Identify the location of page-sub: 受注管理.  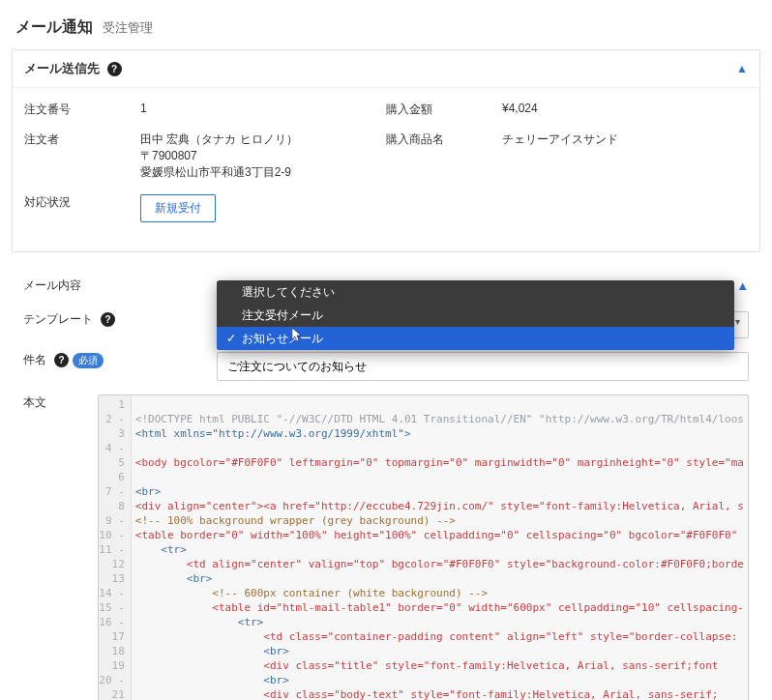
(128, 27).